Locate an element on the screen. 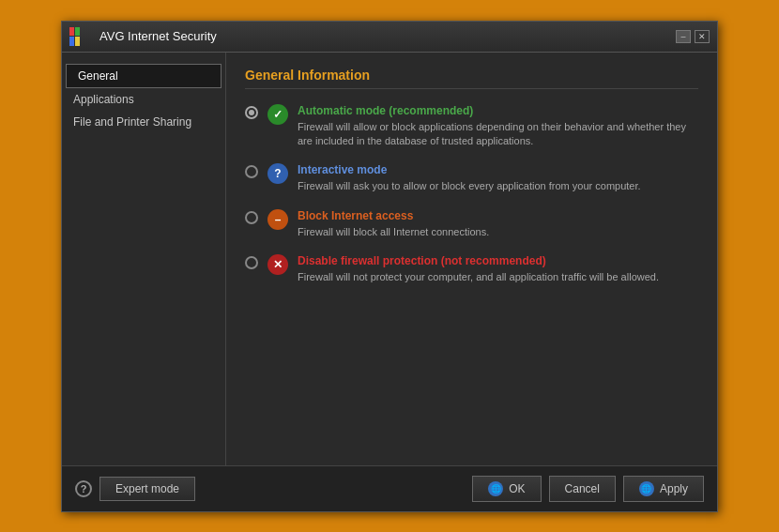 This screenshot has width=779, height=532. desc-block: Firewall will block all Internet connect… is located at coordinates (393, 233).